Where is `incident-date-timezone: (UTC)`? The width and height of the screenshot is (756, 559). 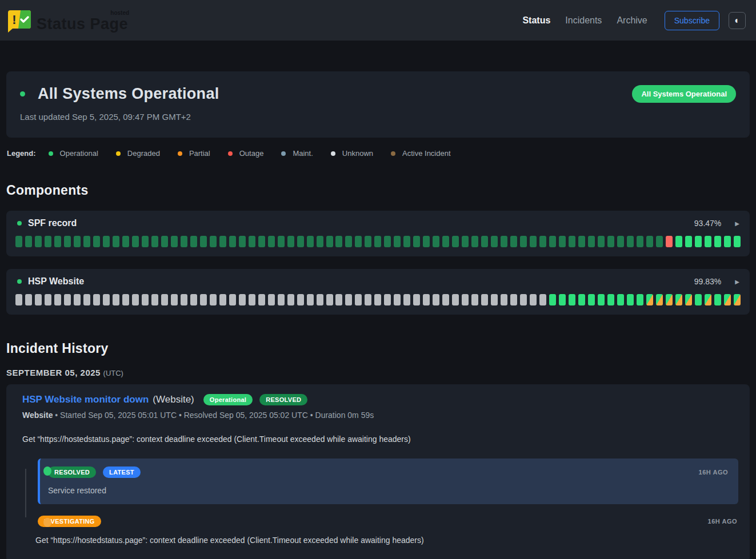
incident-date-timezone: (UTC) is located at coordinates (113, 373).